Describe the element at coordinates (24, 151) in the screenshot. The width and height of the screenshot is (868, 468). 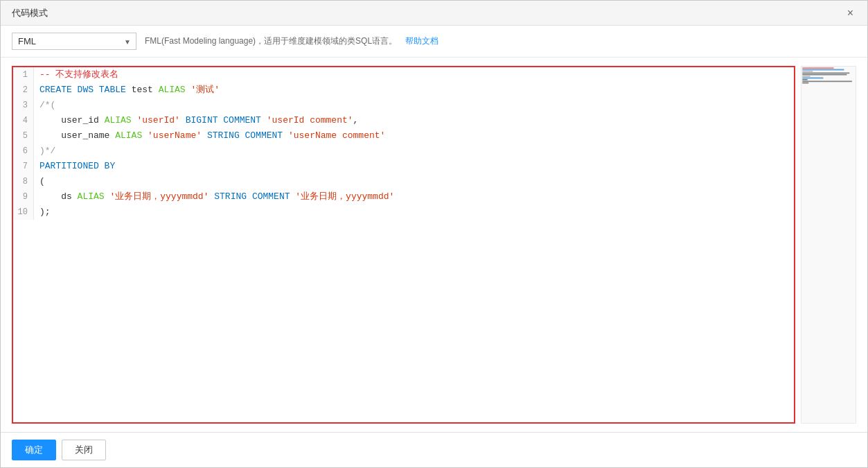
I see `line-num-6: 6` at that location.